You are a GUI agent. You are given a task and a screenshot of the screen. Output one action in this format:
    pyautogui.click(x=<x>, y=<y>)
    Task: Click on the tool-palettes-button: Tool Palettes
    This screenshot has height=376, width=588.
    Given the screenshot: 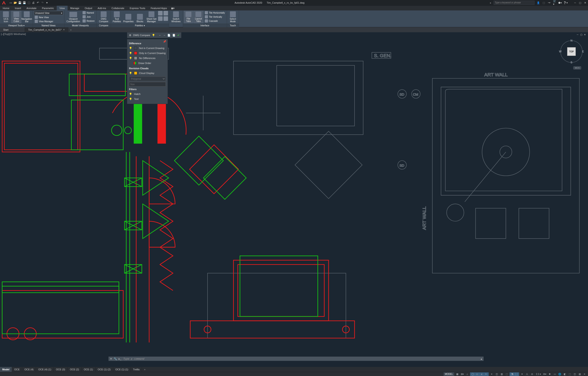 What is the action you would take?
    pyautogui.click(x=117, y=17)
    